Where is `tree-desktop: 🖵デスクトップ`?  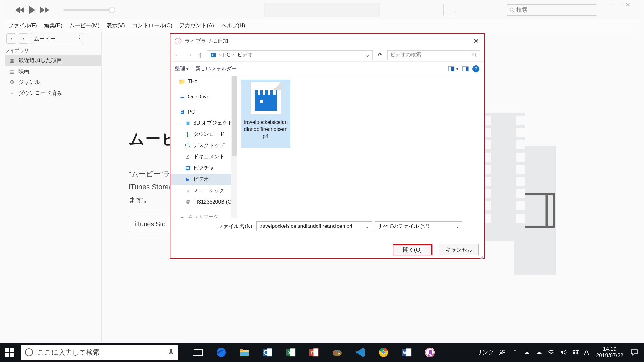 tree-desktop: 🖵デスクトップ is located at coordinates (204, 145).